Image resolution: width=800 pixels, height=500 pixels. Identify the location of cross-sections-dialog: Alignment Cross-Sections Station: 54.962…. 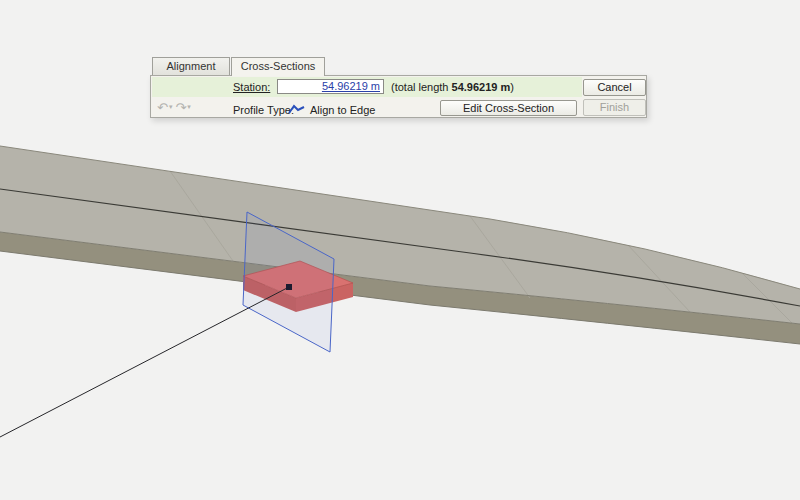
(398, 88).